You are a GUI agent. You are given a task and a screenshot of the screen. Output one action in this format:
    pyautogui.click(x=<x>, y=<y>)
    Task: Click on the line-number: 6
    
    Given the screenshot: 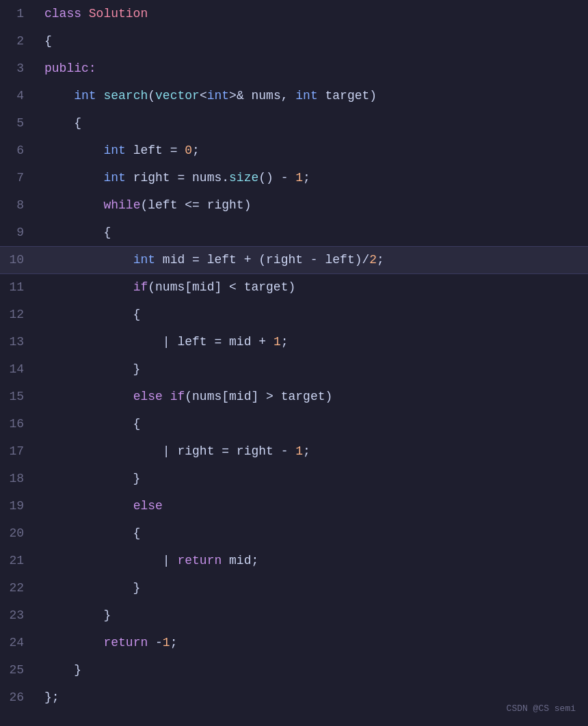 What is the action you would take?
    pyautogui.click(x=19, y=150)
    